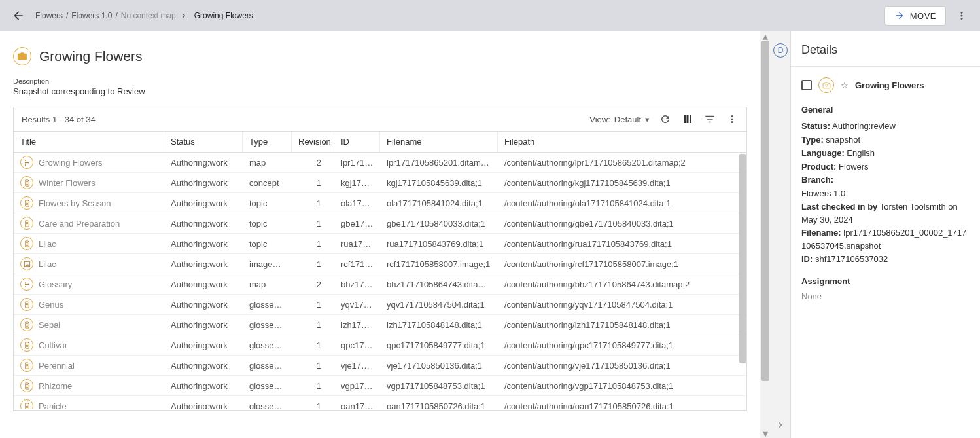 This screenshot has height=438, width=980. Describe the element at coordinates (55, 284) in the screenshot. I see `row-title-link: Glossary` at that location.